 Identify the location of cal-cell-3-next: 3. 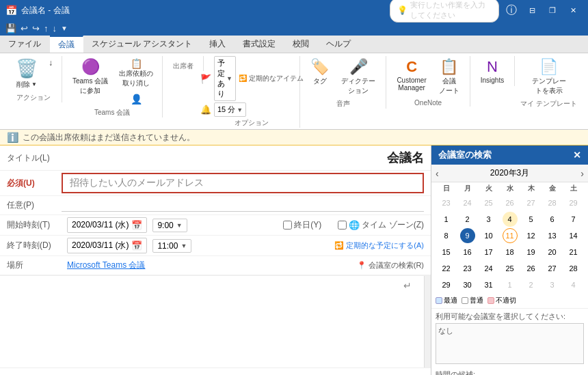
(552, 285).